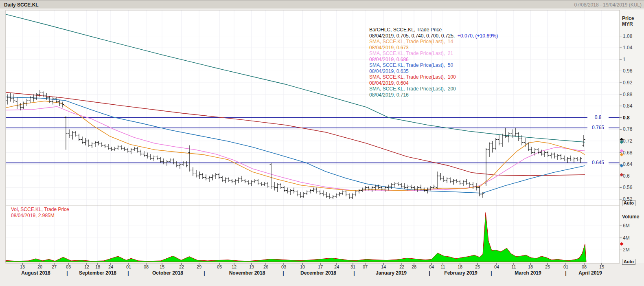 This screenshot has width=644, height=286. I want to click on date-tick-label: 27, so click(54, 267).